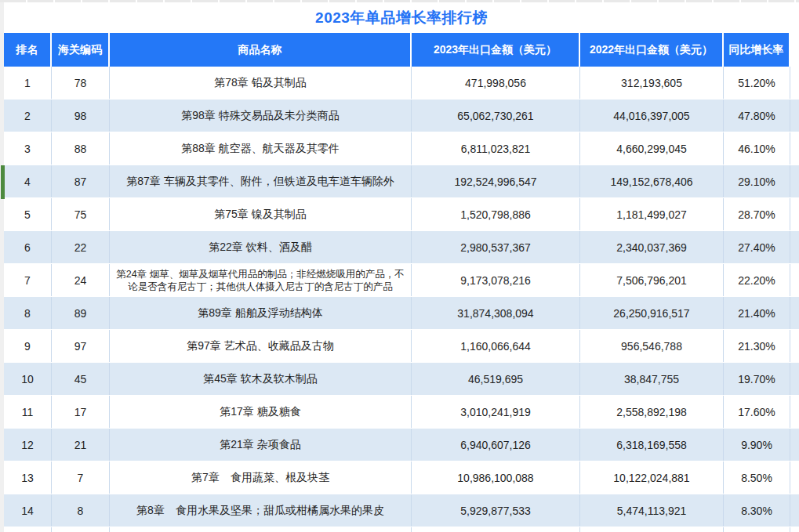 This screenshot has width=799, height=532. Describe the element at coordinates (260, 313) in the screenshot. I see `cell-product-name: 第89章 船舶及浮动结构体` at that location.